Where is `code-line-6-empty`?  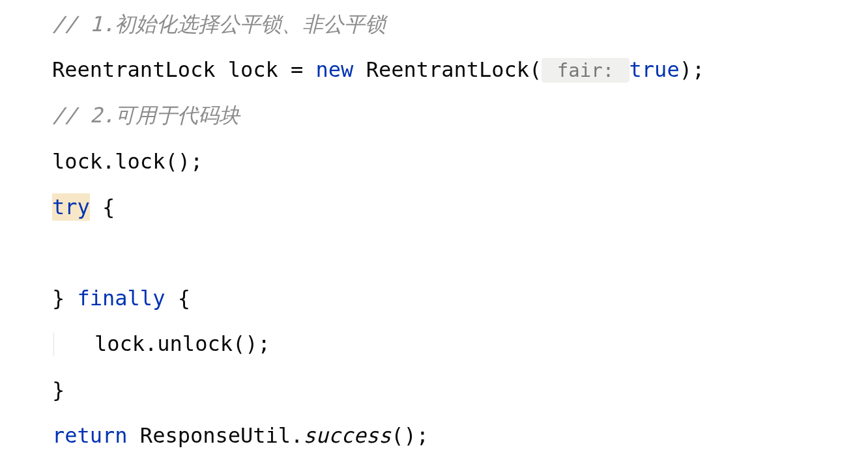
code-line-6-empty is located at coordinates (460, 253).